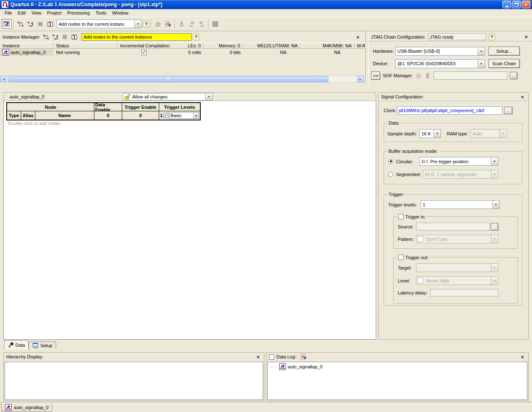 This screenshot has width=532, height=412. What do you see at coordinates (168, 97) in the screenshot?
I see `lock-mode-combo: Allow all changes ▼` at bounding box center [168, 97].